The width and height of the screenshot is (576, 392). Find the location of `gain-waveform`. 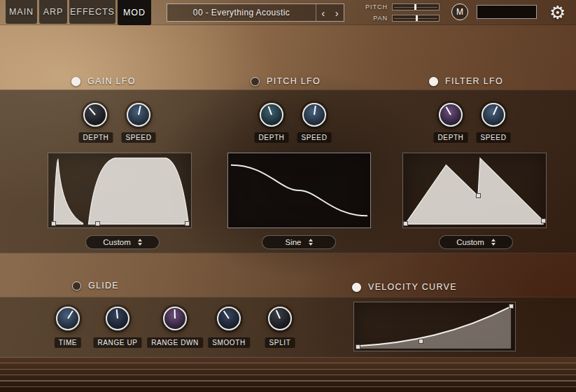

gain-waveform is located at coordinates (120, 190).